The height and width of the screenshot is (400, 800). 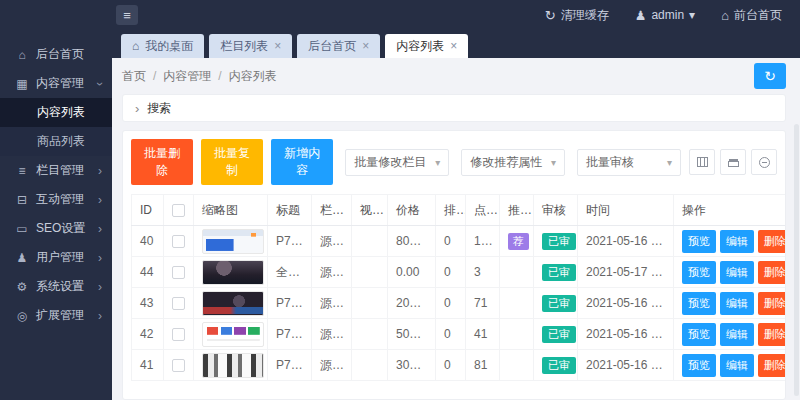 I want to click on column-header: 操作, so click(x=730, y=210).